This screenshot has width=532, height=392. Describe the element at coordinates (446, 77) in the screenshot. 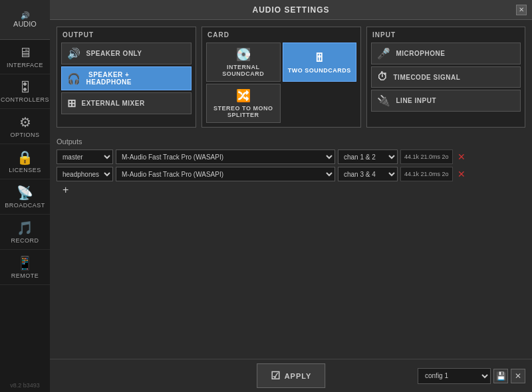

I see `input-section: INPUT 🎤 MICROPHONE ⏱ TIMECODE SIGNAL 🔌 L…` at that location.